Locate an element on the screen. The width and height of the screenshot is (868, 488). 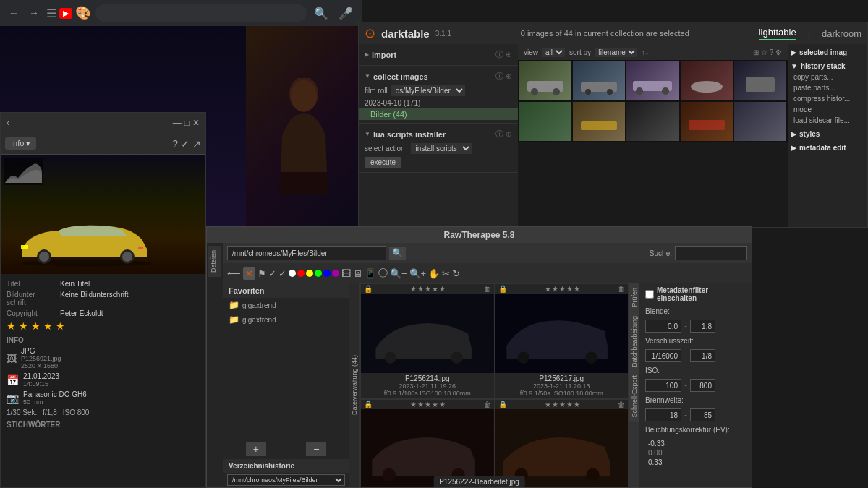
selected-img-header: ▶ selected imag is located at coordinates (827, 52).